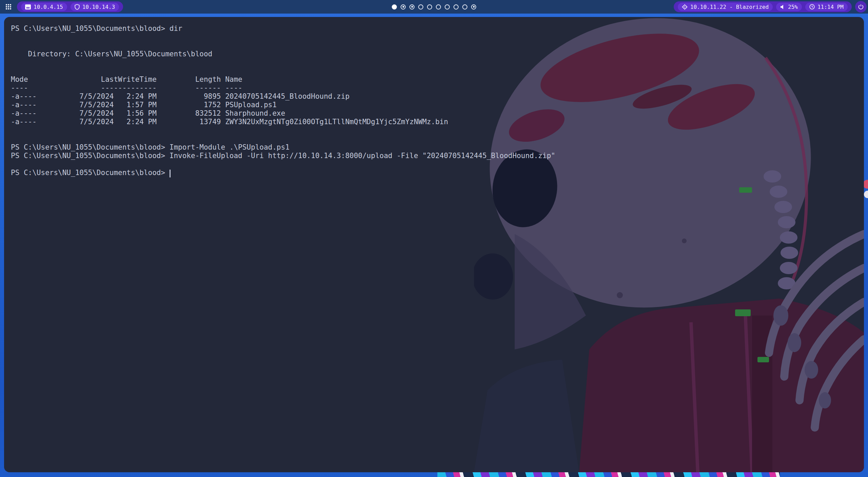 The width and height of the screenshot is (868, 477). What do you see at coordinates (831, 7) in the screenshot?
I see `clock-label: 11:14 PM` at bounding box center [831, 7].